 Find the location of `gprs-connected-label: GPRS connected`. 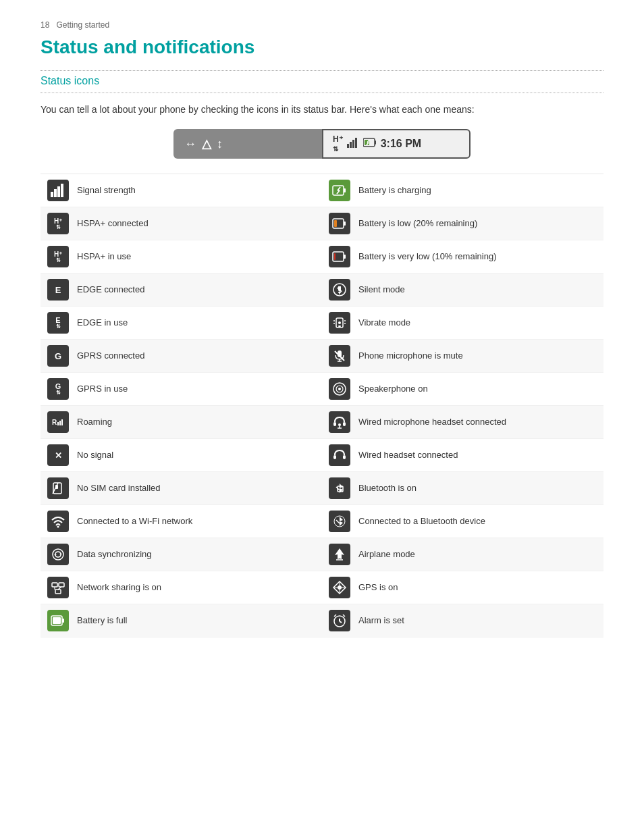

gprs-connected-label: GPRS connected is located at coordinates (111, 357).